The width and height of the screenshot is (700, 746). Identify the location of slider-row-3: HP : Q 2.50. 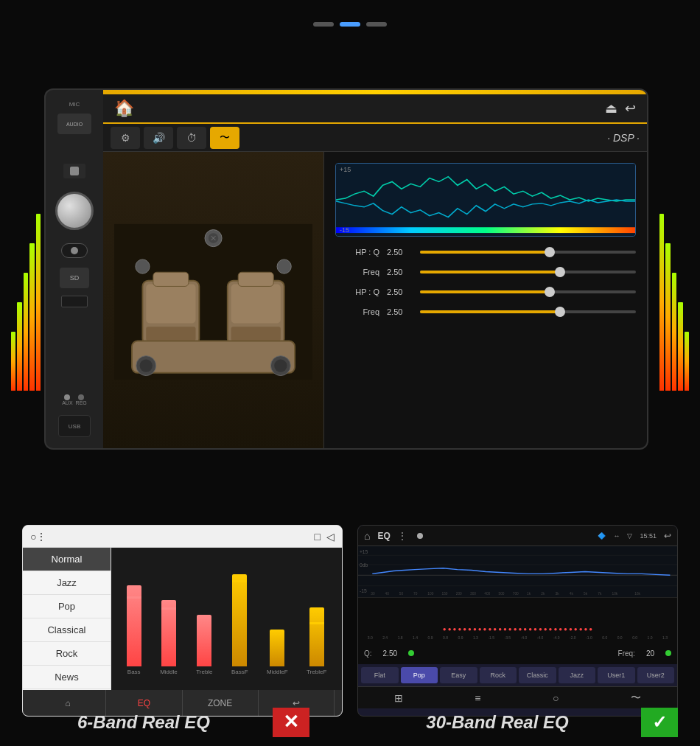
(486, 292).